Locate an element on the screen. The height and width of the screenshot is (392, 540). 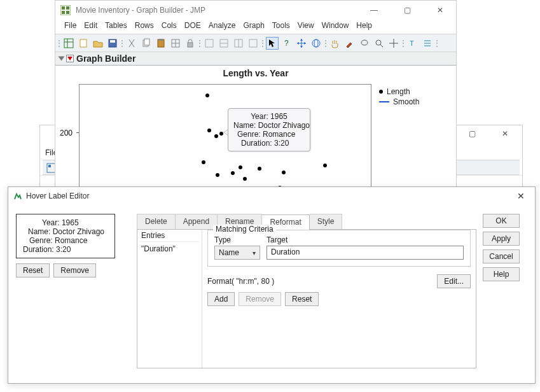
menu-rows: Rows is located at coordinates (144, 25).